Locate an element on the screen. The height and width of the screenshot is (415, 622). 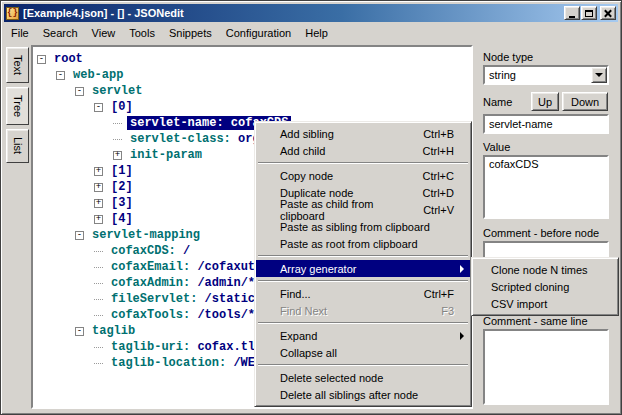
tab-label: Tree is located at coordinates (18, 106).